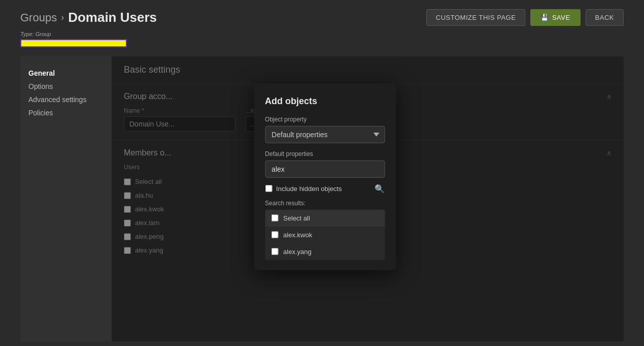  What do you see at coordinates (66, 86) in the screenshot?
I see `sidebar-item-options: Options` at bounding box center [66, 86].